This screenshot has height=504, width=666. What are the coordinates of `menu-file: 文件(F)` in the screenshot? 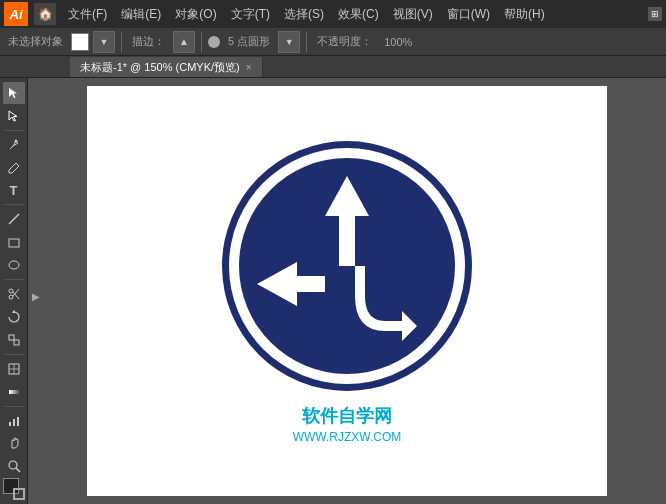 It's located at (88, 14).